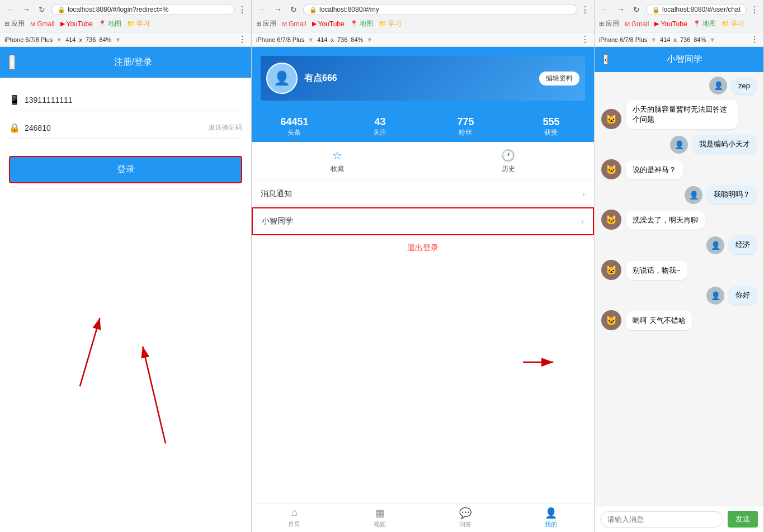 The width and height of the screenshot is (764, 532). Describe the element at coordinates (242, 39) in the screenshot. I see `device-more-login: ⋮` at that location.